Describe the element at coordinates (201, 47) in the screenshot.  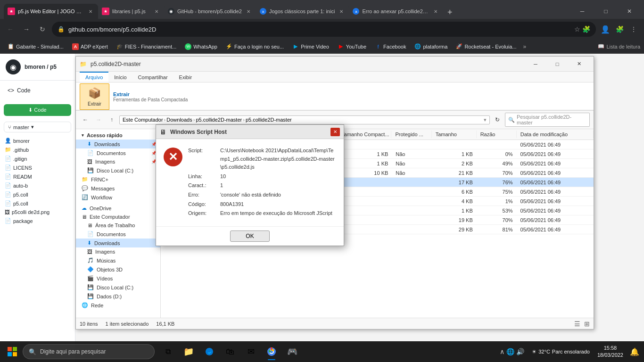
I see `bookmark-whatsapp: W WhatsApp` at that location.